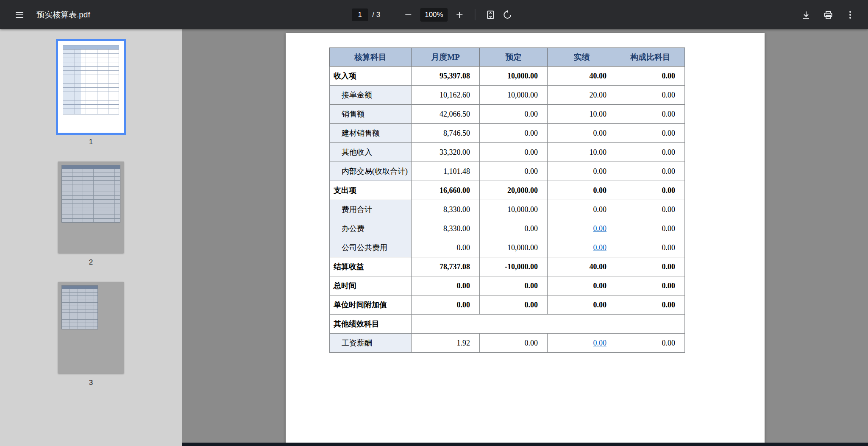  Describe the element at coordinates (582, 57) in the screenshot. I see `table-header-cell: 实绩` at that location.